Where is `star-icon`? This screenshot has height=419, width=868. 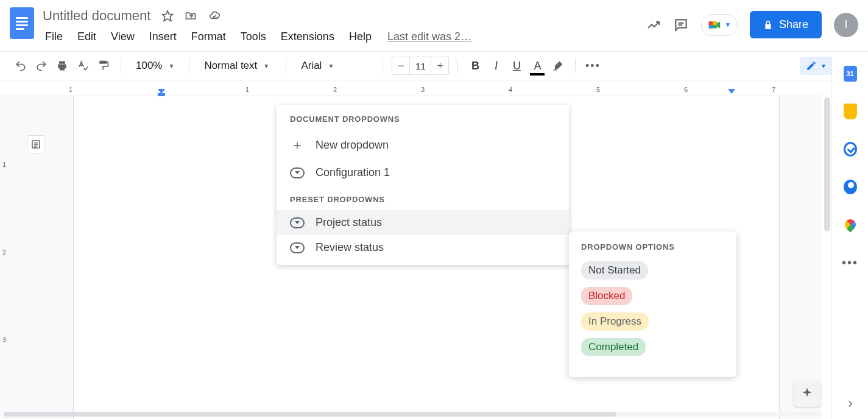 star-icon is located at coordinates (168, 16).